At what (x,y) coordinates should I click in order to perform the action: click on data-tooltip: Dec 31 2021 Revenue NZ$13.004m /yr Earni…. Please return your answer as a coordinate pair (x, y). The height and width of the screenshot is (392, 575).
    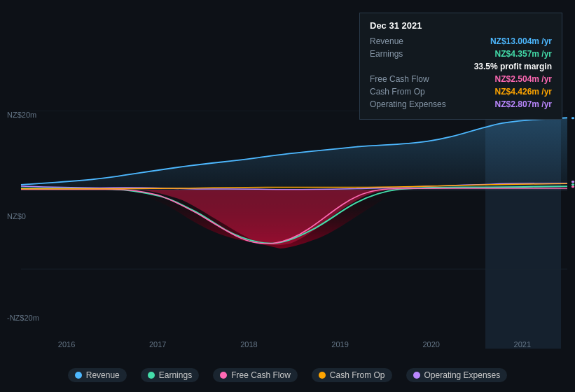
    Looking at the image, I should click on (461, 66).